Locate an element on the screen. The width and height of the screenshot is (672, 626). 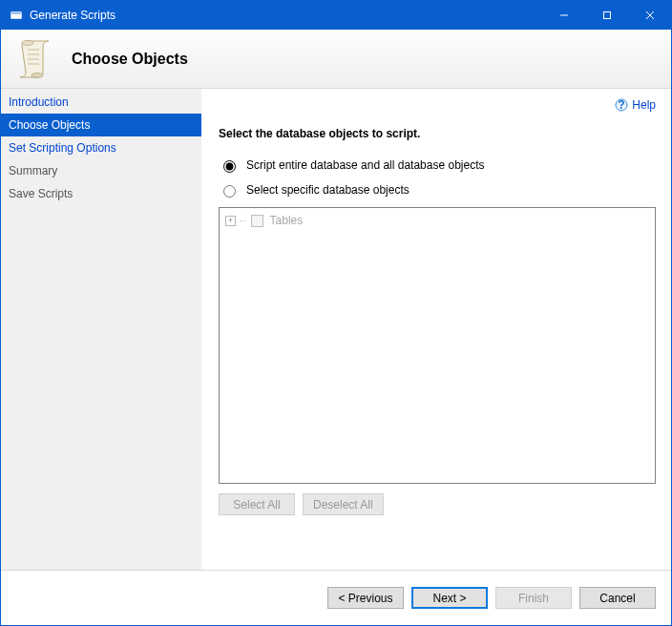
sidebar-item-choose-objects: Choose Objects is located at coordinates (101, 125).